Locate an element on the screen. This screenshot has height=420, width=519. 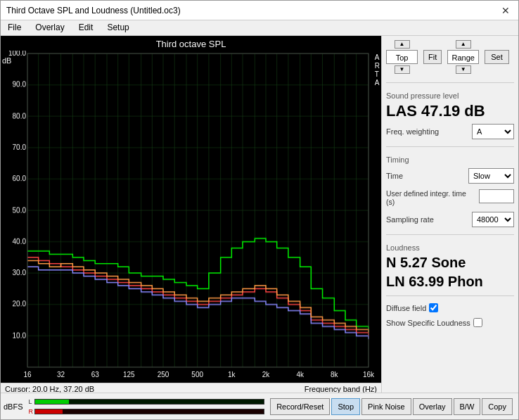
sampling-rate-select: 44100 48000 96000 is located at coordinates (493, 219).